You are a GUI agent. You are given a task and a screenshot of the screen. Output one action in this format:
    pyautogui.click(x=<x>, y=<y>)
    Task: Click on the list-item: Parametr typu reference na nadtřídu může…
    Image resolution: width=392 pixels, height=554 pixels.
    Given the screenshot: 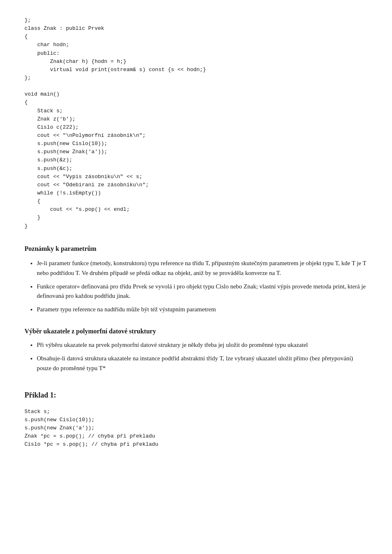 What is the action you would take?
    pyautogui.click(x=202, y=310)
    